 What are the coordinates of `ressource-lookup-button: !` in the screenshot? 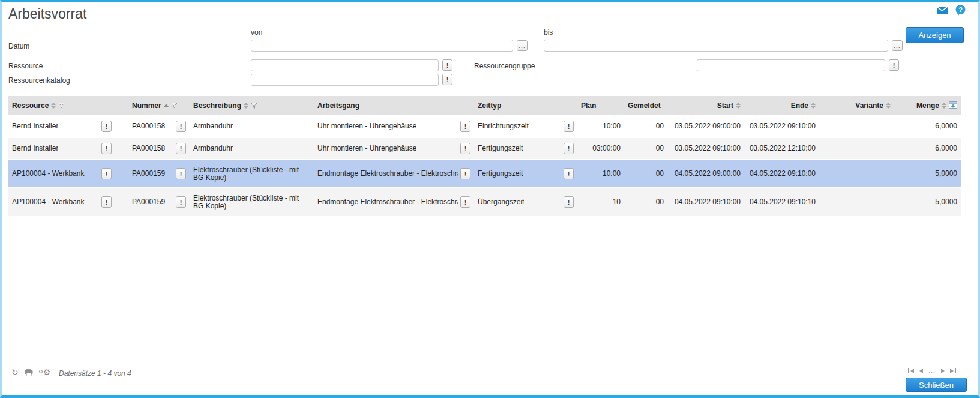 It's located at (448, 65).